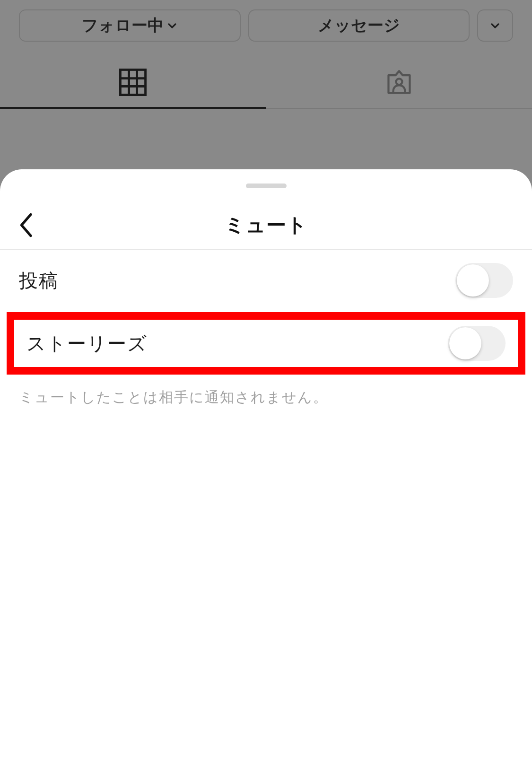 This screenshot has height=769, width=532. I want to click on mute-stories-label: ストーリーズ, so click(87, 343).